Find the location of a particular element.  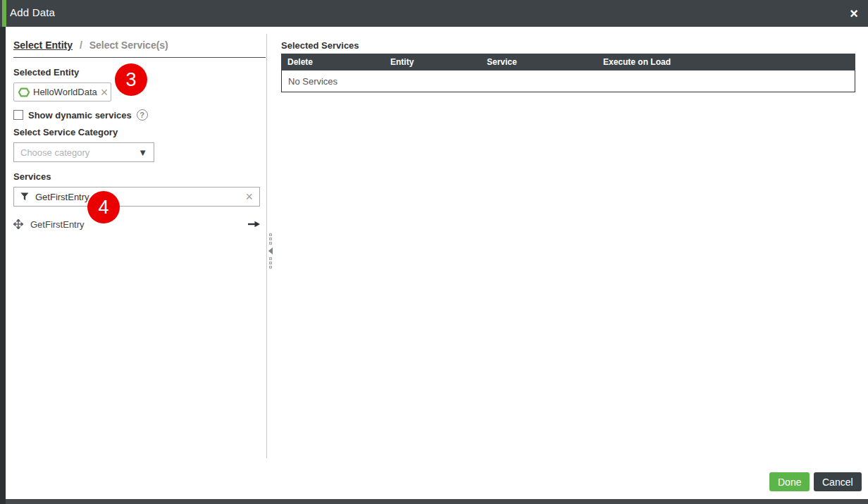

column-header-entity: Entity is located at coordinates (438, 62).